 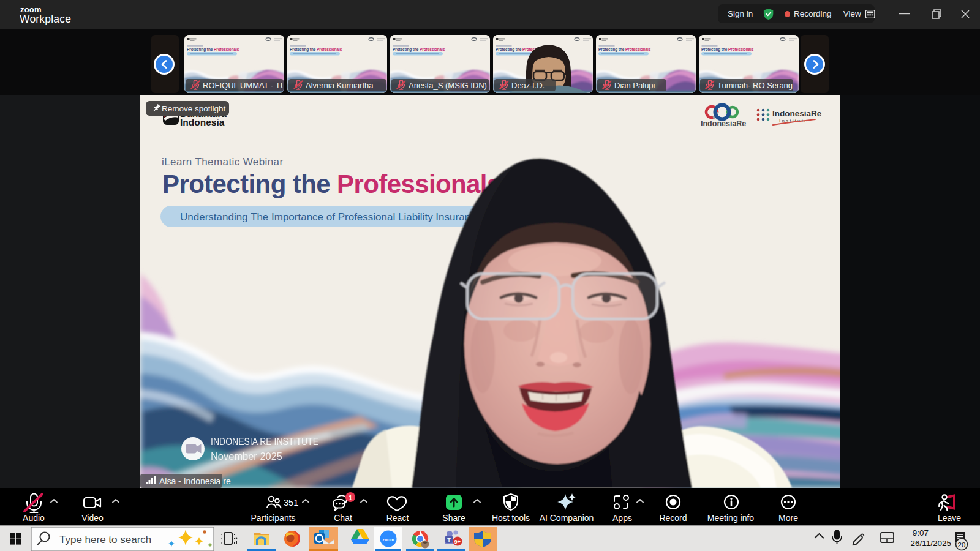 What do you see at coordinates (788, 518) in the screenshot?
I see `svg-text: More` at bounding box center [788, 518].